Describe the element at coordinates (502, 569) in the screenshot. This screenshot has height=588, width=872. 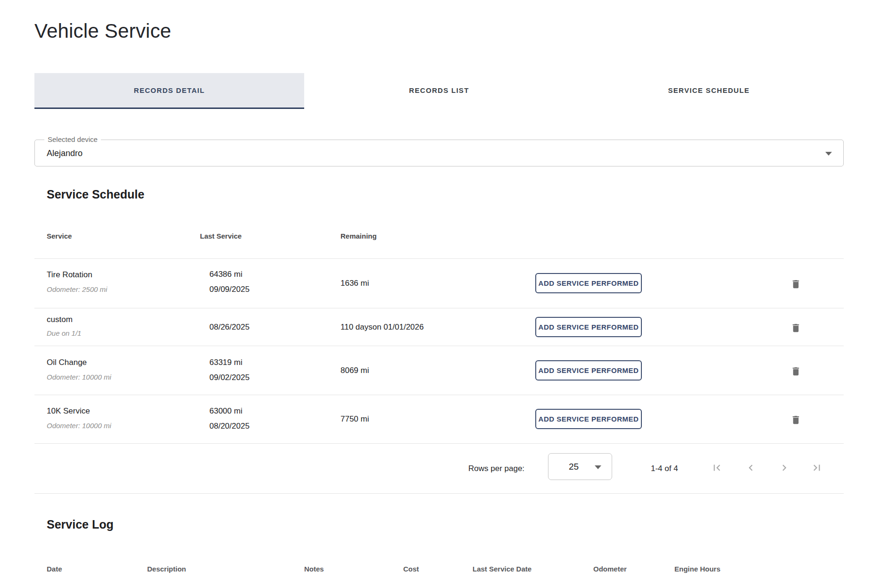
I see `log-column-header-last-service-date: Last Service Date` at that location.